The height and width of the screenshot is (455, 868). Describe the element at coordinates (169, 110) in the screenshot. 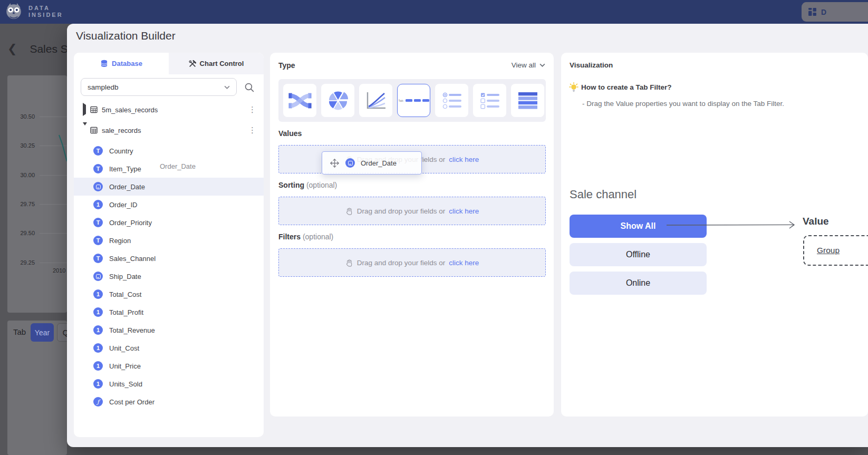

I see `table-row: 5m_sales_records ⋮` at that location.